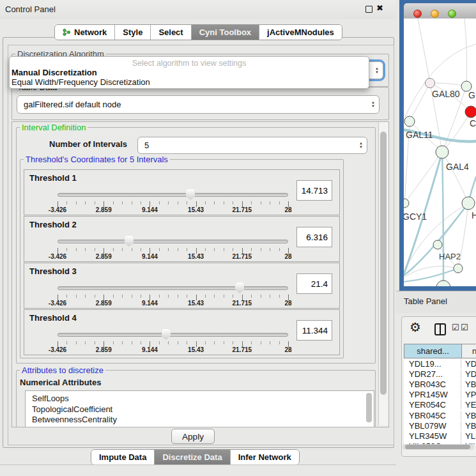 The image size is (476, 476). I want to click on table-row: YLR345WYLR3, so click(440, 436).